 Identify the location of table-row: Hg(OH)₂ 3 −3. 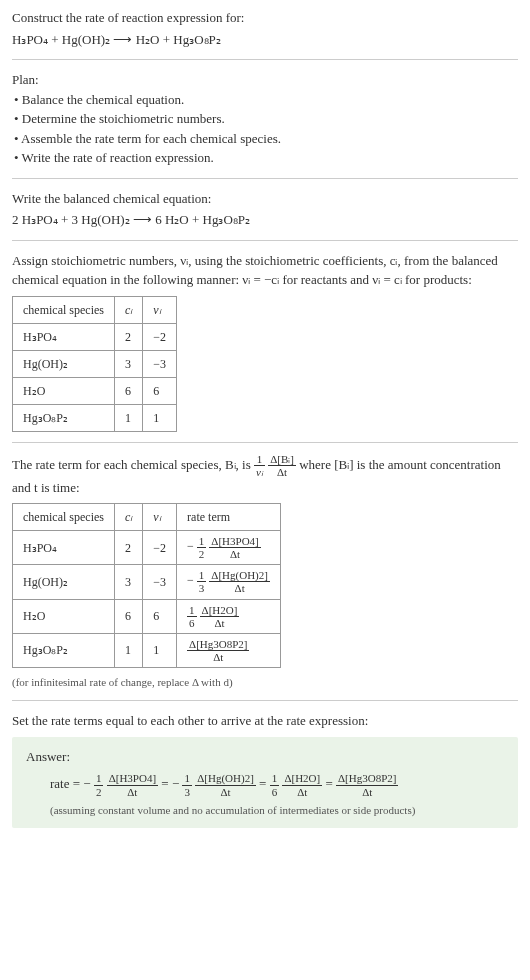
(95, 364).